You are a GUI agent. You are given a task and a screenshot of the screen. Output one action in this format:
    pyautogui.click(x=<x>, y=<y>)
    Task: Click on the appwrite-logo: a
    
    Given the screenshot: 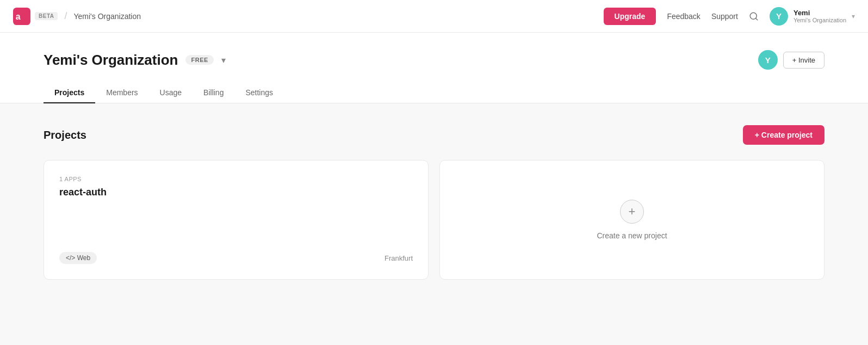 What is the action you would take?
    pyautogui.click(x=22, y=16)
    